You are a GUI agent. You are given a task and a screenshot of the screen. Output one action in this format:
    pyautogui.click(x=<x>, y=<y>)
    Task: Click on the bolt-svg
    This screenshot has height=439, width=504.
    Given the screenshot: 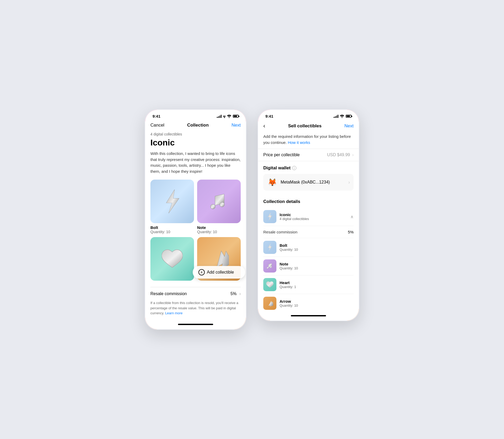 What is the action you would take?
    pyautogui.click(x=172, y=201)
    